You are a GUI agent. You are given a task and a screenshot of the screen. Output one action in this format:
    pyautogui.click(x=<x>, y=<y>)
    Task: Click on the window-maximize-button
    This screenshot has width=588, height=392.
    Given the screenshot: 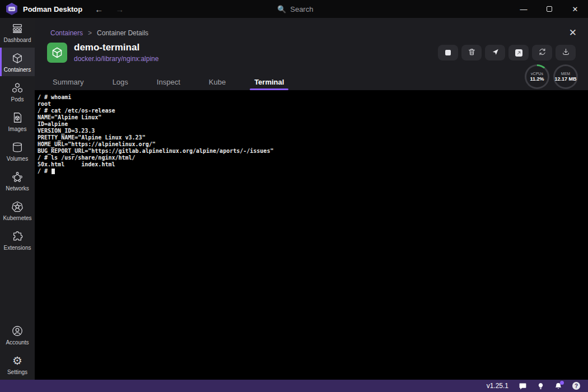 What is the action you would take?
    pyautogui.click(x=549, y=9)
    